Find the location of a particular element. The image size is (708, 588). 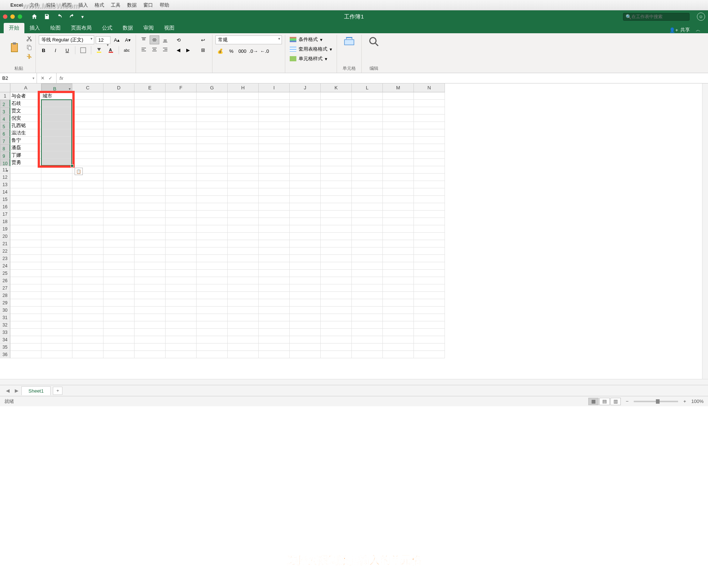

row-header: 11 is located at coordinates (5, 170).